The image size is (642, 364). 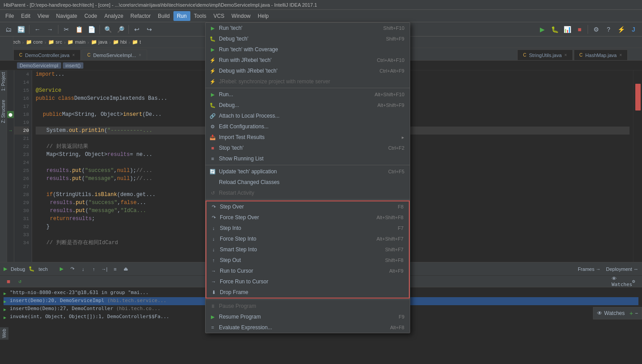 I want to click on menu-run: Run, so click(x=182, y=16).